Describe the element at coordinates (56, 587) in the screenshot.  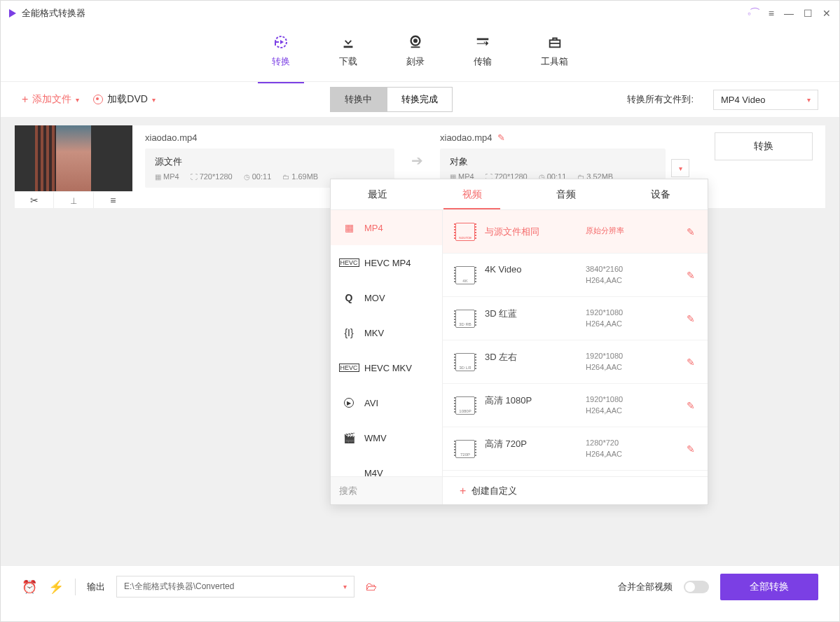
I see `speed-icon: ⚡` at that location.